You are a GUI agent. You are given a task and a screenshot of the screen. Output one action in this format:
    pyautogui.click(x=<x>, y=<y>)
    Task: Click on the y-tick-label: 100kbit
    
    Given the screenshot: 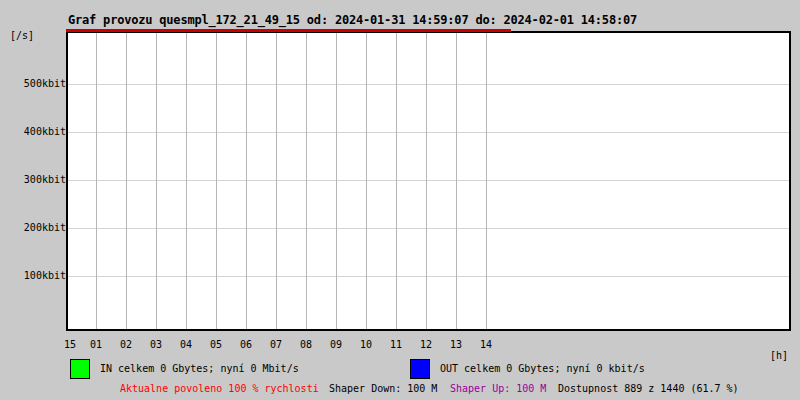 What is the action you would take?
    pyautogui.click(x=35, y=276)
    